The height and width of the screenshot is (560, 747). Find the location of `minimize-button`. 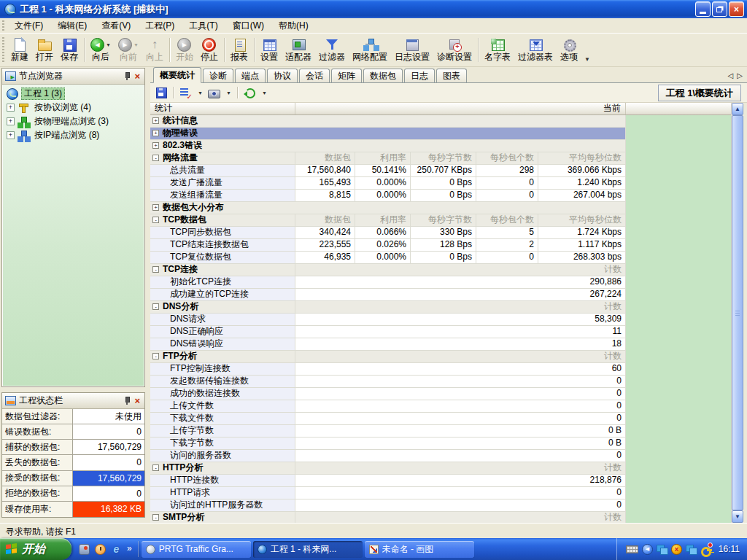

minimize-button is located at coordinates (703, 9).